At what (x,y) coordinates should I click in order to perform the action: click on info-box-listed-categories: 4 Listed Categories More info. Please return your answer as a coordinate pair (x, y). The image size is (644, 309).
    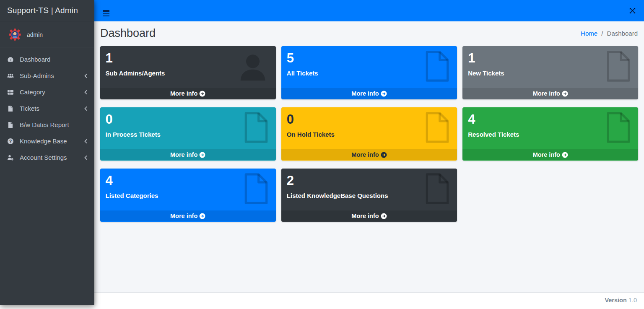
    Looking at the image, I should click on (188, 195).